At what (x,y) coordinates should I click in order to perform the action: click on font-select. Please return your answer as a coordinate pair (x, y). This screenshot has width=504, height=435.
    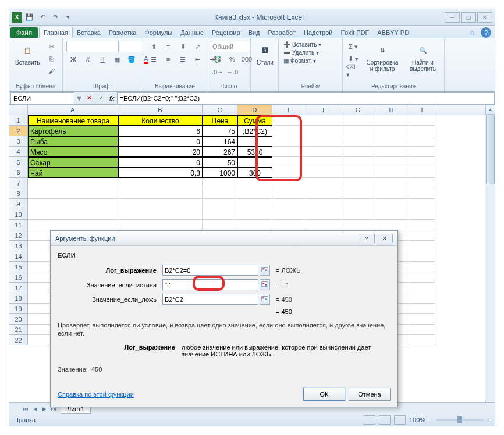
    Looking at the image, I should click on (93, 47).